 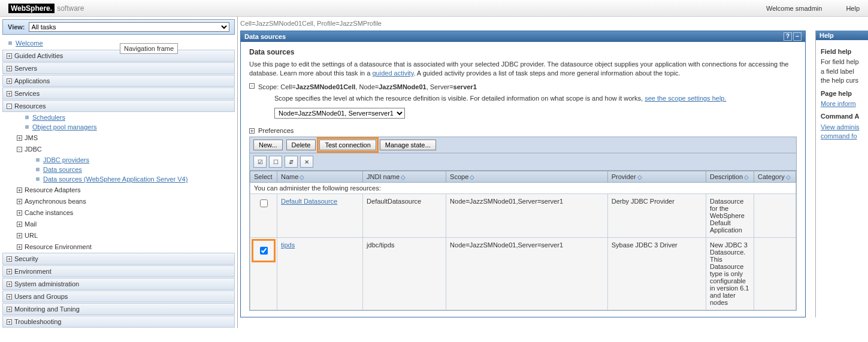 I want to click on breadcrumb: Cell=JazzSMNode01Cell, Profile=JazzSMPro…, so click(x=553, y=25).